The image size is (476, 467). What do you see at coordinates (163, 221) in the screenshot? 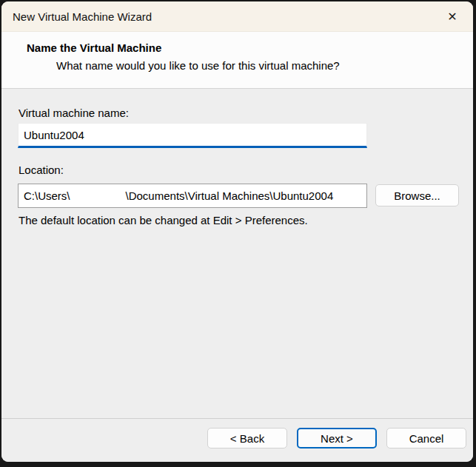
I see `default-location-hint: The default location can be changed at E…` at bounding box center [163, 221].